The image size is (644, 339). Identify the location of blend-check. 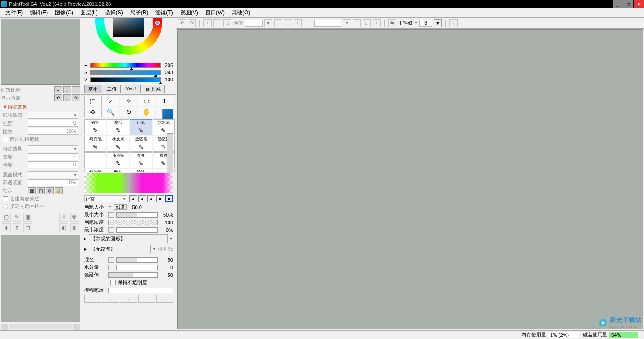
(111, 260).